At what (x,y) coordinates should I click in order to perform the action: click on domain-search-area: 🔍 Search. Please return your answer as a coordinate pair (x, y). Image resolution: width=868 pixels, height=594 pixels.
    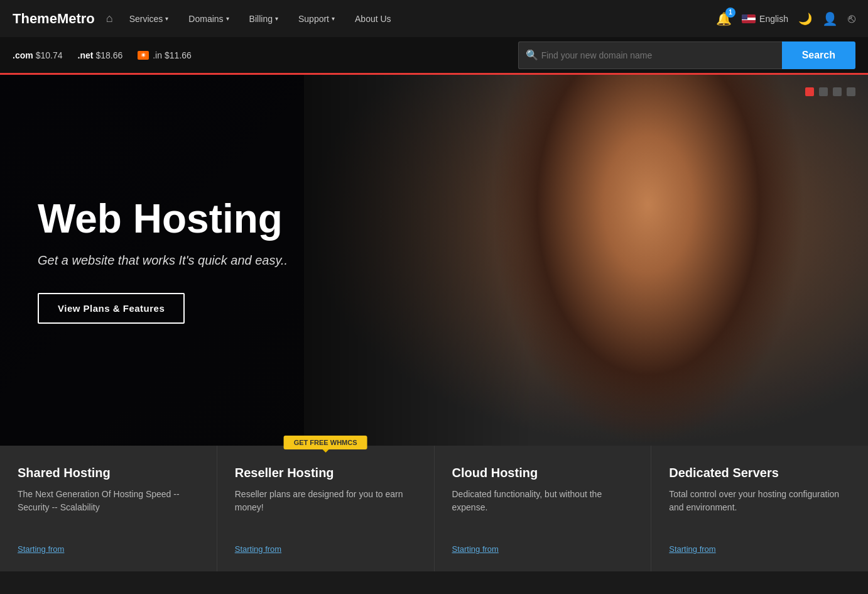
    Looking at the image, I should click on (687, 55).